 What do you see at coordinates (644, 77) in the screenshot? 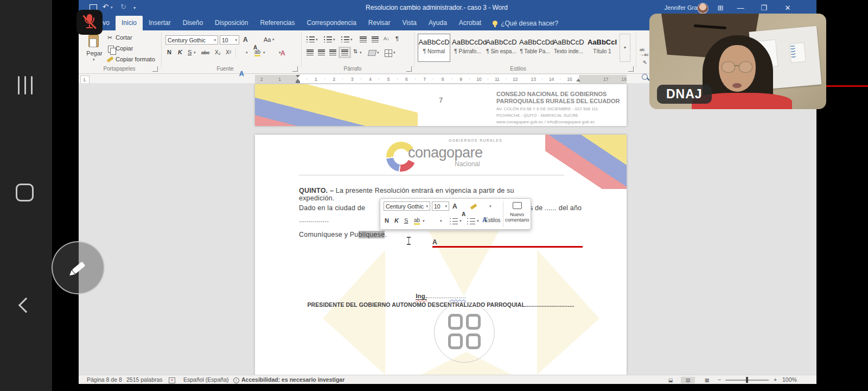
I see `search-icon` at bounding box center [644, 77].